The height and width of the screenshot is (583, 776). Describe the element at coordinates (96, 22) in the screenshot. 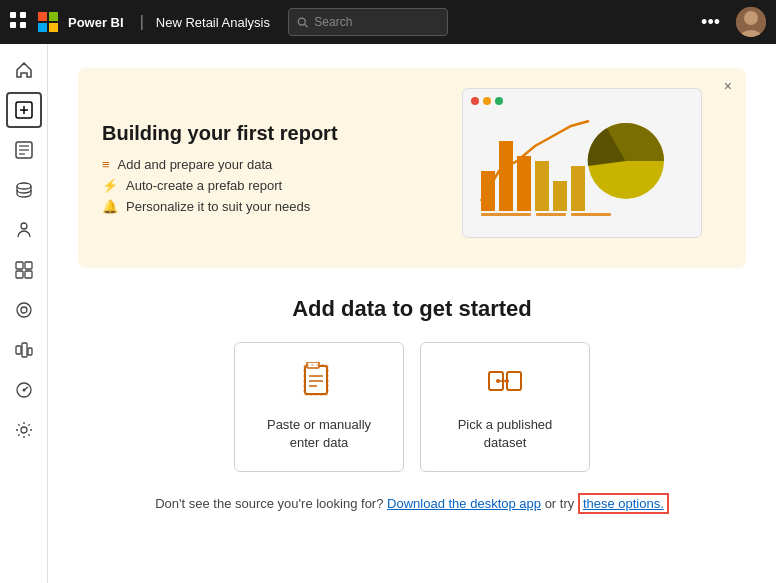

I see `powerbi-label: Power BI` at that location.